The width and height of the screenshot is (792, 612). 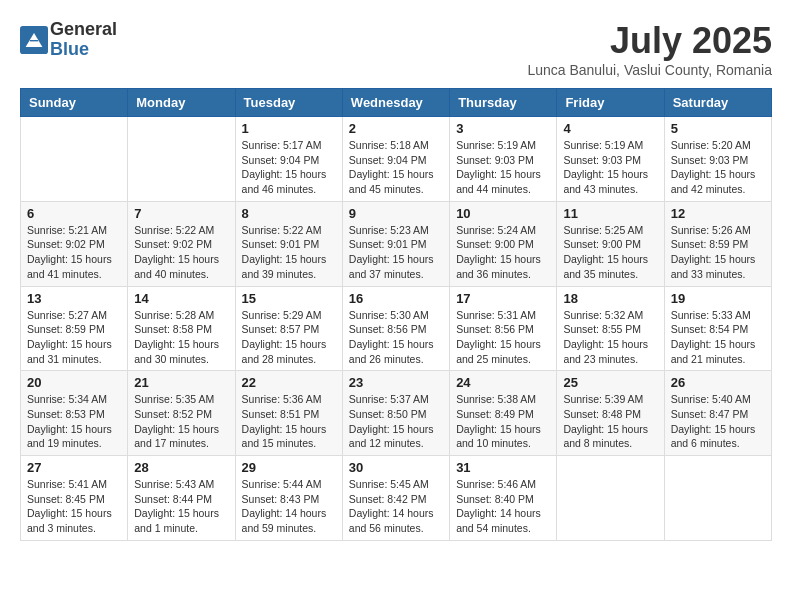 What do you see at coordinates (289, 128) in the screenshot?
I see `day-number: 1` at bounding box center [289, 128].